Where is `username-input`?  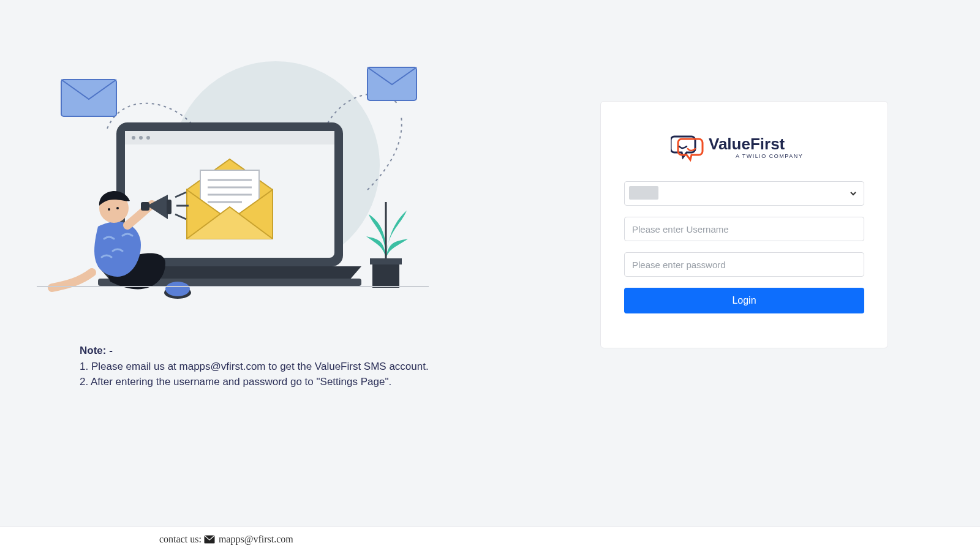 username-input is located at coordinates (744, 229).